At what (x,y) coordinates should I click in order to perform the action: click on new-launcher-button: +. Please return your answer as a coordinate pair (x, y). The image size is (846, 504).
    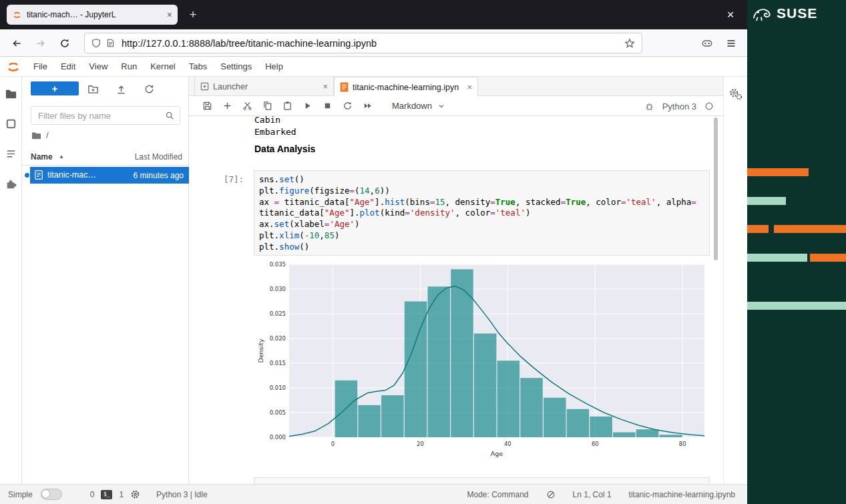
    Looking at the image, I should click on (55, 88).